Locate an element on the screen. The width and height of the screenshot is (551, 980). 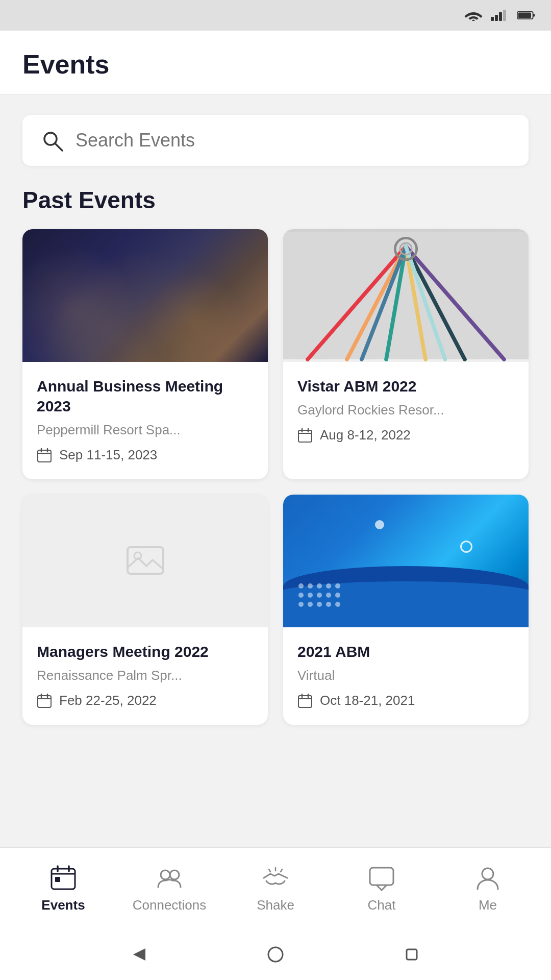
event-card-4-title: 2021 ABM is located at coordinates (406, 651).